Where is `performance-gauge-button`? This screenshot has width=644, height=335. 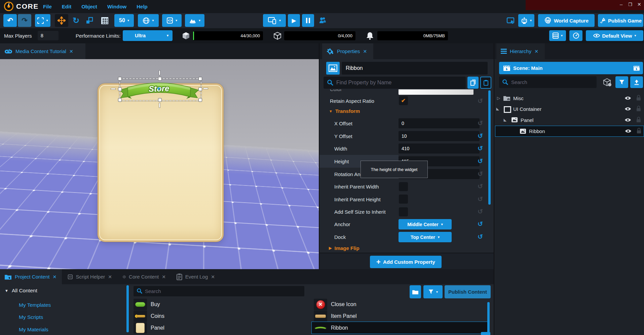
performance-gauge-button is located at coordinates (576, 36).